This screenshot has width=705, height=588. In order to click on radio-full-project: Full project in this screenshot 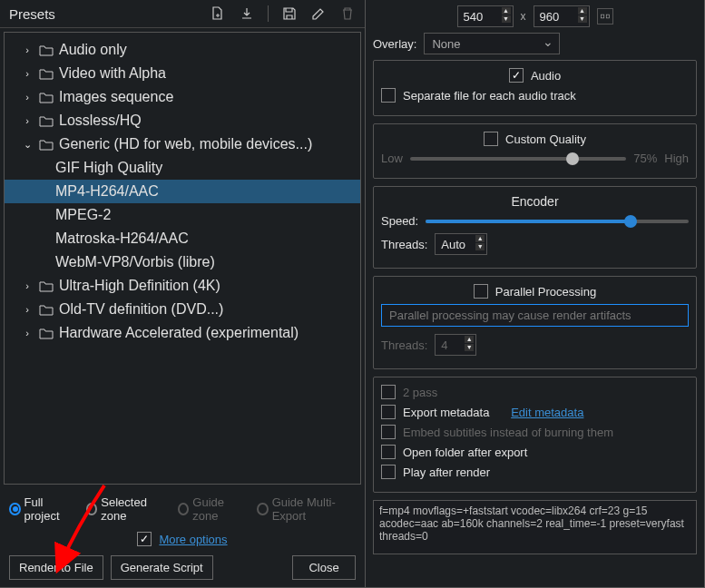, I will do `click(42, 509)`.